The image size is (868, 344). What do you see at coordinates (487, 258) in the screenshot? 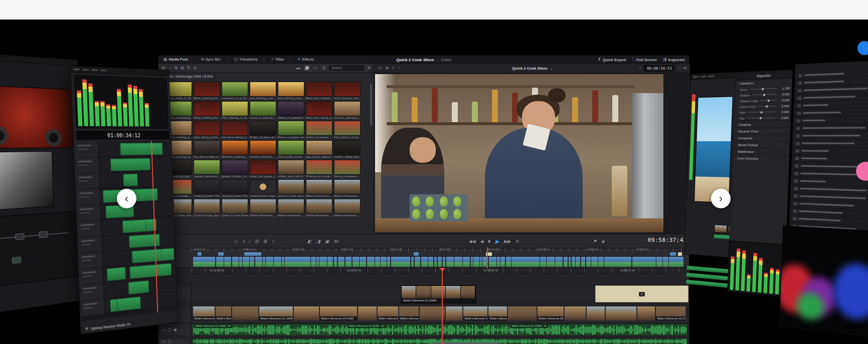
I see `strip-playhead` at bounding box center [487, 258].